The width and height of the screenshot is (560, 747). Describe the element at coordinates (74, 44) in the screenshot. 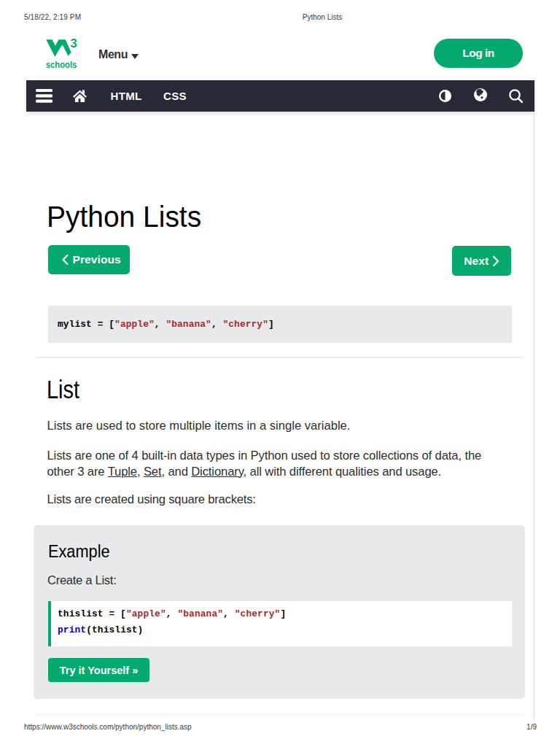

I see `svg-text: 3` at that location.